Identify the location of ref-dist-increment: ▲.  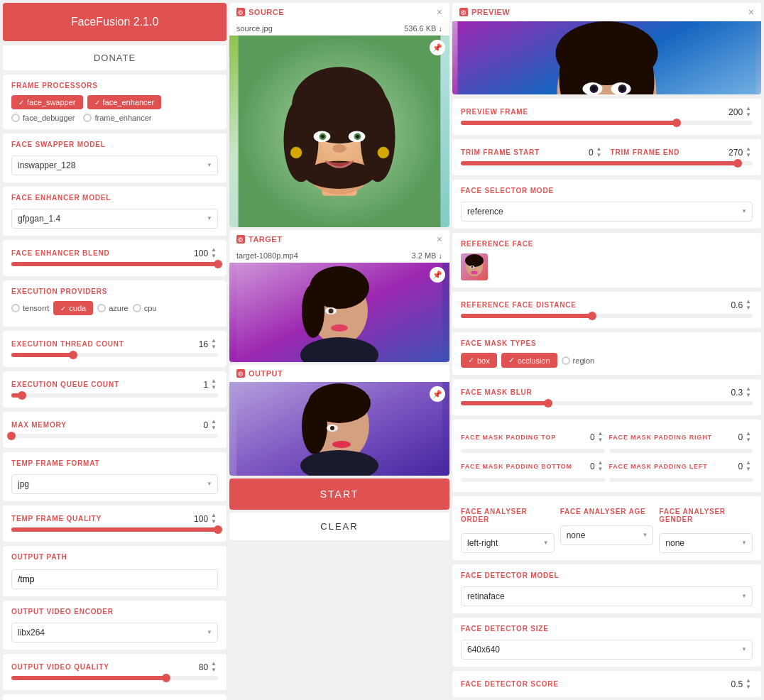
(748, 302).